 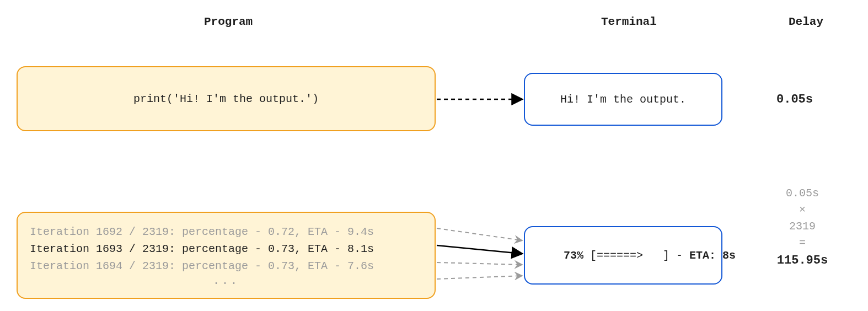 I want to click on iteration-line-current: Iteration 1693 / 2319: percentage - 0.73…, so click(x=202, y=249).